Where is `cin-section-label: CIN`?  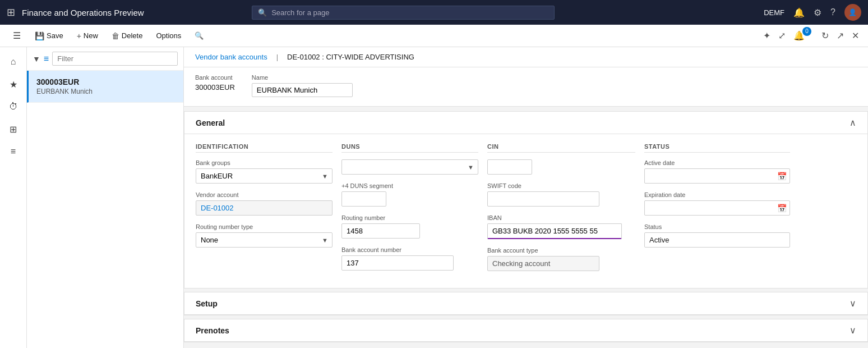 cin-section-label: CIN is located at coordinates (561, 148).